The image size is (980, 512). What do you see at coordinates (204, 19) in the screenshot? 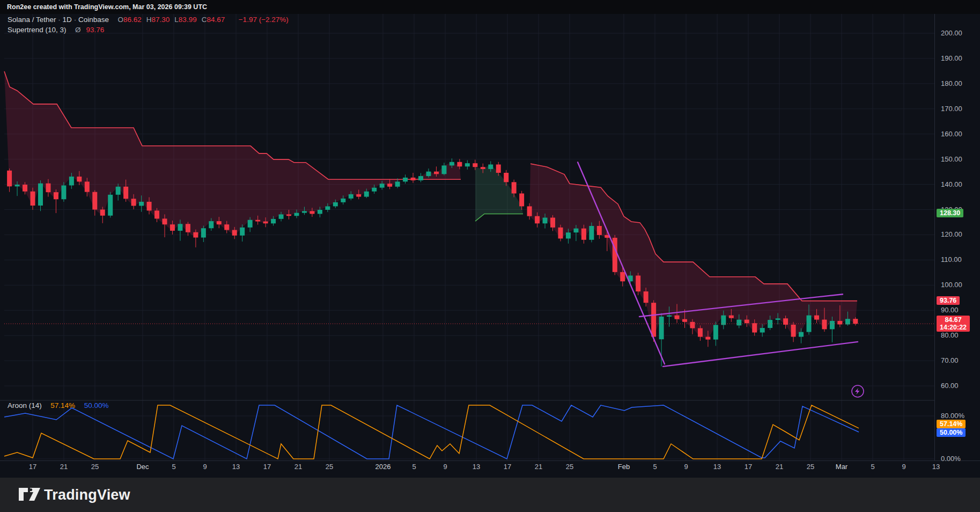
I see `ohlc-letter: C` at bounding box center [204, 19].